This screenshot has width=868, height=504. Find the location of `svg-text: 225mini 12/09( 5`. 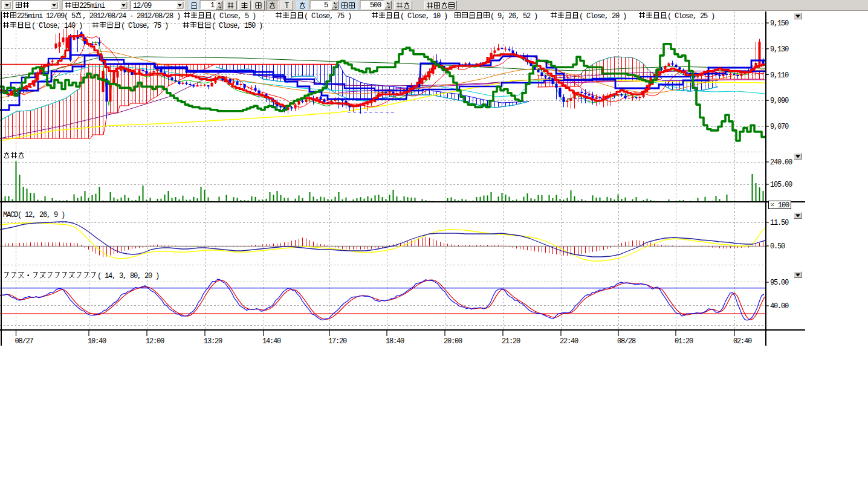

svg-text: 225mini 12/09( 5 is located at coordinates (46, 16).